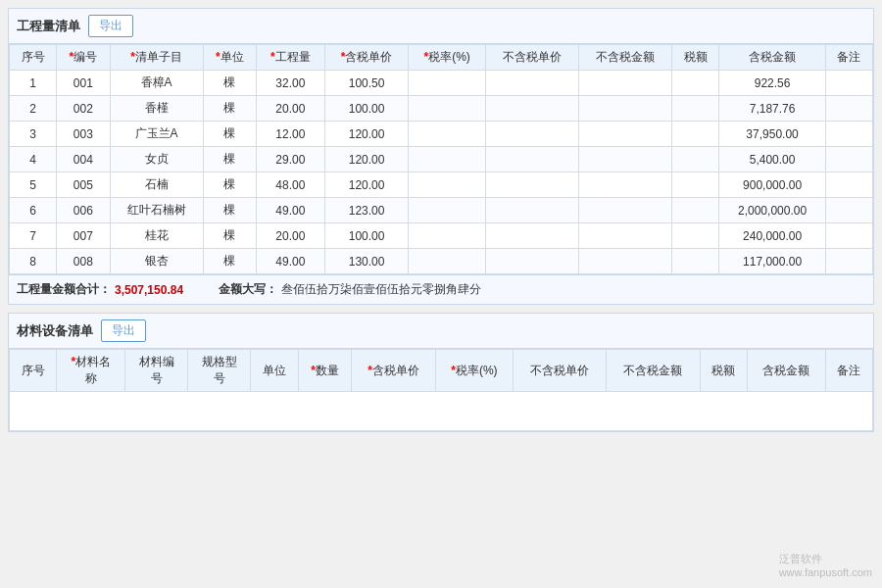 This screenshot has height=588, width=882. Describe the element at coordinates (33, 211) in the screenshot. I see `cell-seq: 6` at that location.